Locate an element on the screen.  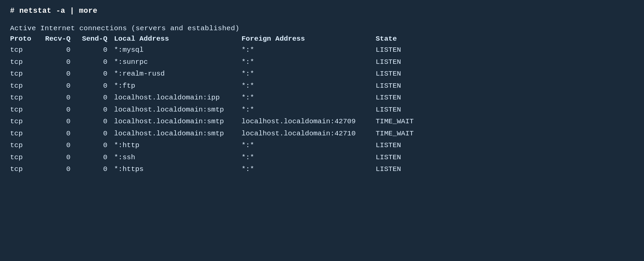
cell-local: *:mysql is located at coordinates (178, 50).